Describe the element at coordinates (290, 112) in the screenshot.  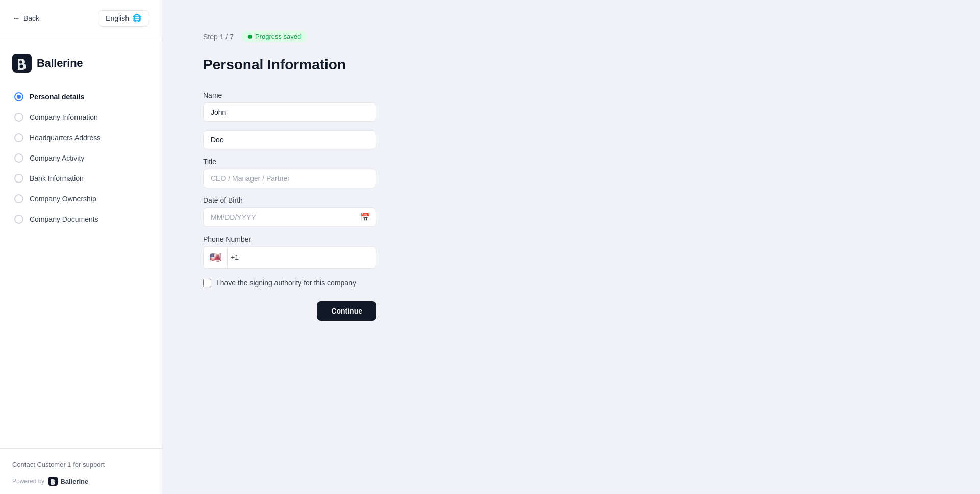
I see `first-name-input` at that location.